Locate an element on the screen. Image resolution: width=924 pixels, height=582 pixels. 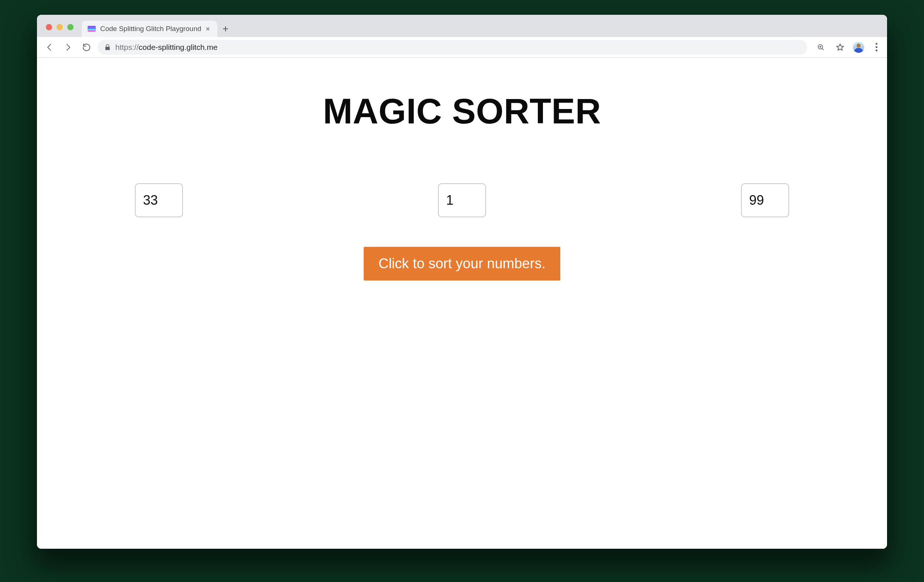
window-maximize-button is located at coordinates (71, 27).